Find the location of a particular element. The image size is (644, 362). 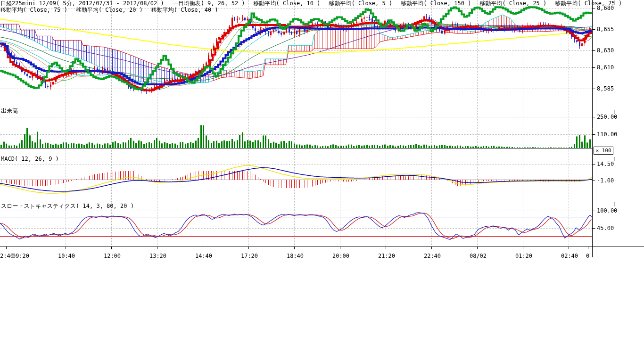

x-axis-label: 18:40 is located at coordinates (295, 256).